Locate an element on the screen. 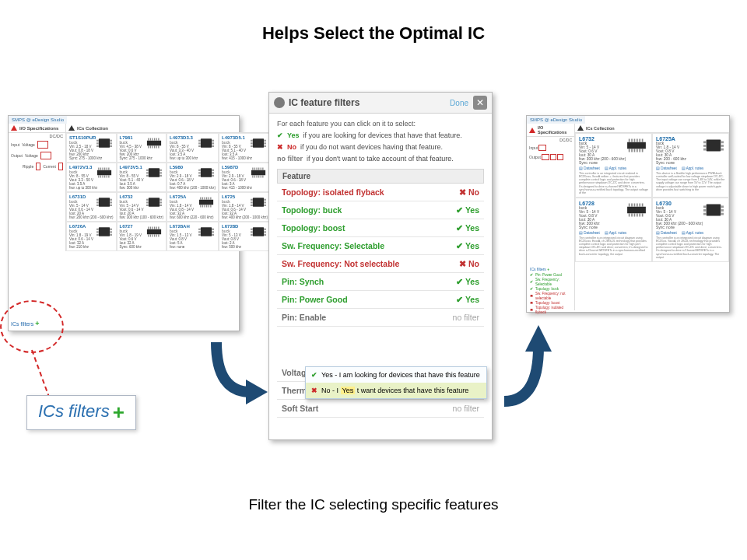 This screenshot has height=560, width=747. ics-collection-header: ICs Collection is located at coordinates (168, 128).